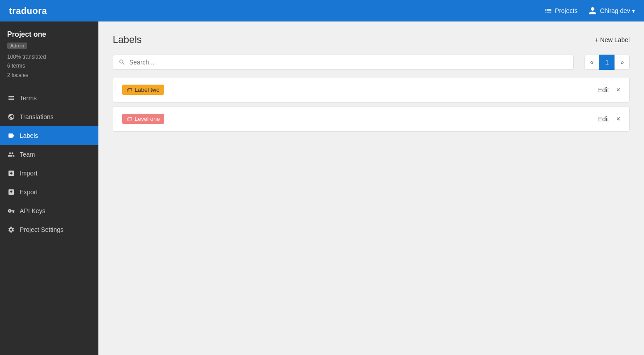 Image resolution: width=644 pixels, height=355 pixels. What do you see at coordinates (17, 46) in the screenshot?
I see `admin-badge: Admin` at bounding box center [17, 46].